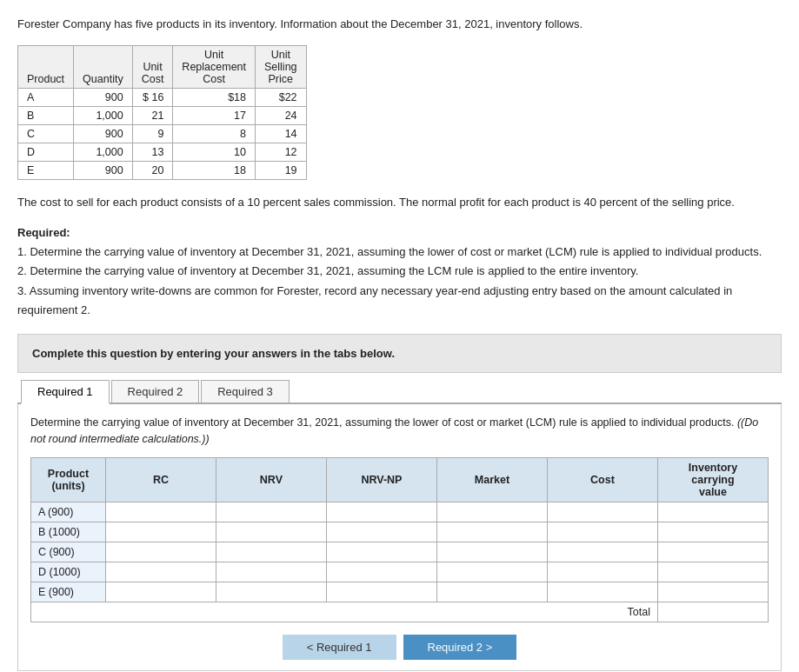  I want to click on inventory-cell-unit_cost: 9, so click(153, 134).